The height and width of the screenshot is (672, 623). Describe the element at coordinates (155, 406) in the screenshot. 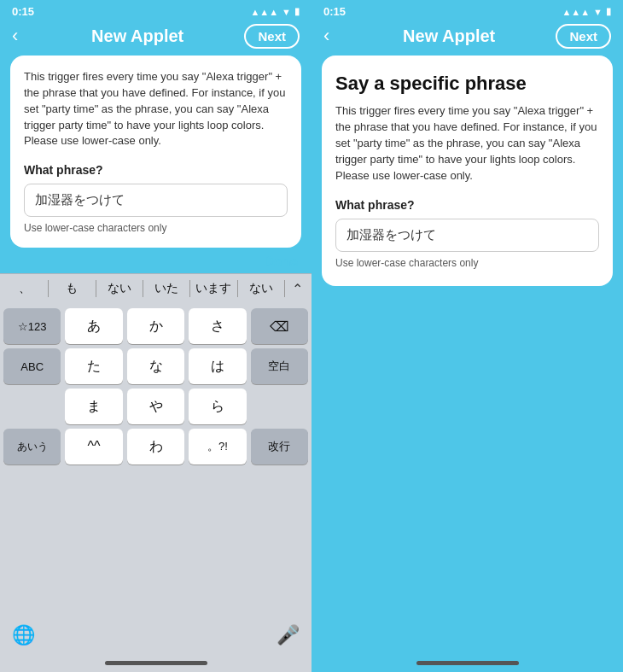

I see `key-ya: や` at that location.